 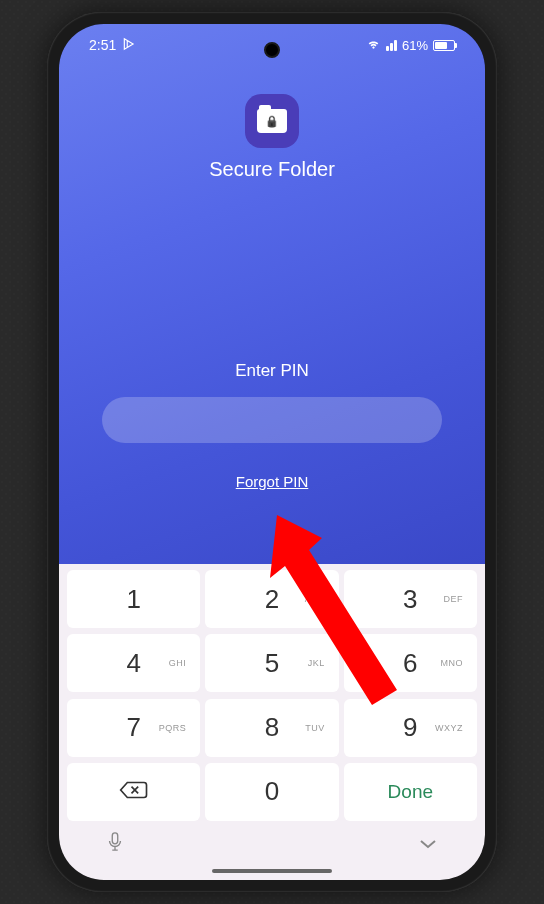 What do you see at coordinates (272, 170) in the screenshot?
I see `app-title: Secure Folder` at bounding box center [272, 170].